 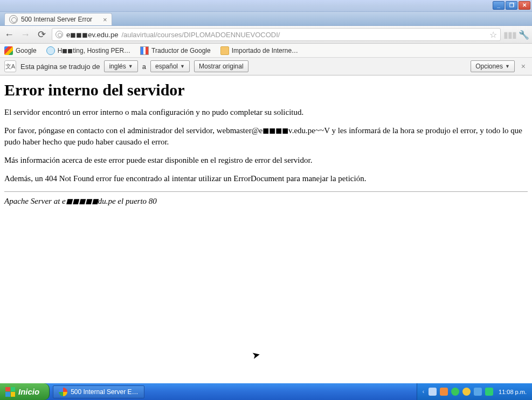 I want to click on error-heading: Error interno del servidor, so click(x=266, y=90).